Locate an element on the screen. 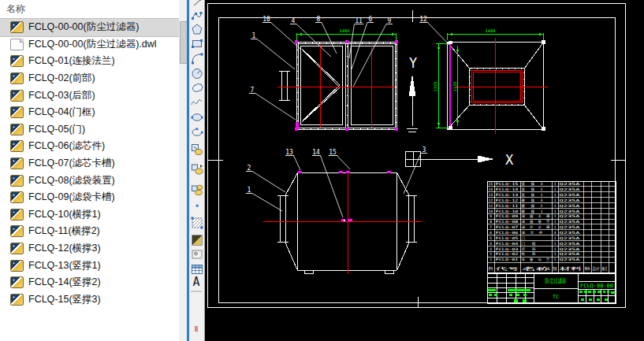 This screenshot has height=341, width=644. draw-toolbar: A is located at coordinates (197, 170).